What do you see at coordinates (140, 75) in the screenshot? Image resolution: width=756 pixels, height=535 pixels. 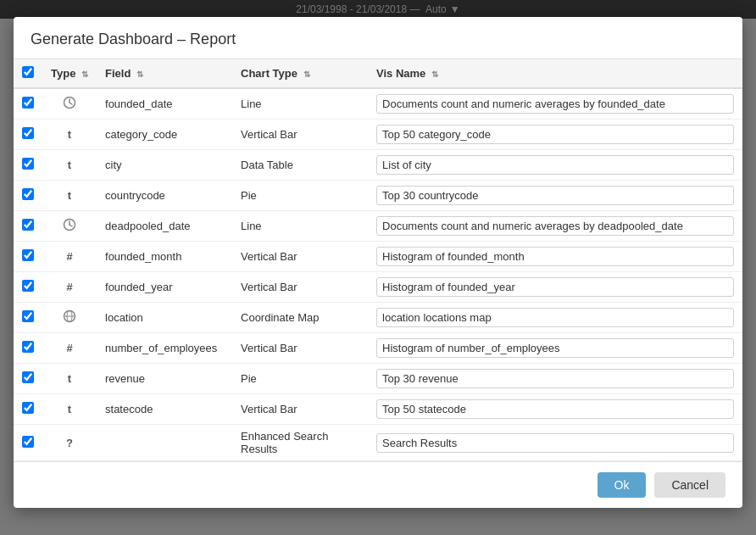 I see `field-sort-icon: ⇅` at bounding box center [140, 75].